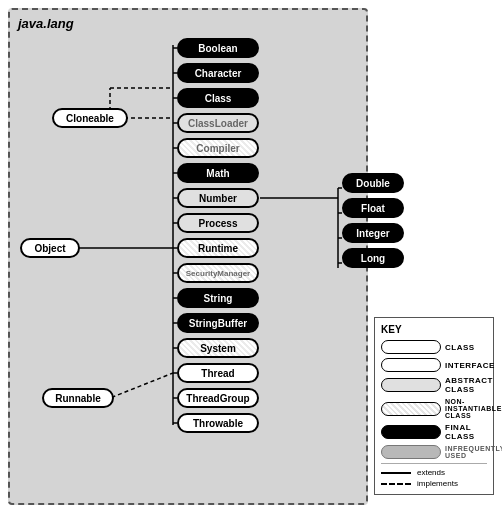  Describe the element at coordinates (434, 432) in the screenshot. I see `key-item-final: FINAL CLASS` at that location.